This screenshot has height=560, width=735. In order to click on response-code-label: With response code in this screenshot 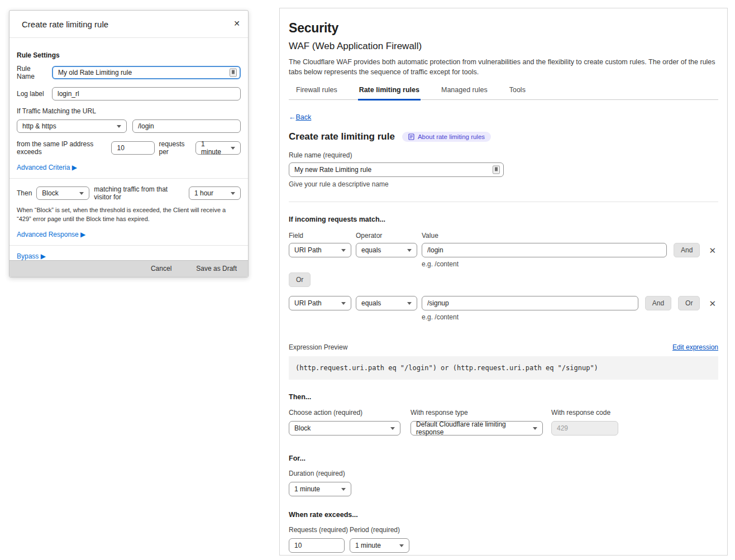, I will do `click(585, 413)`.